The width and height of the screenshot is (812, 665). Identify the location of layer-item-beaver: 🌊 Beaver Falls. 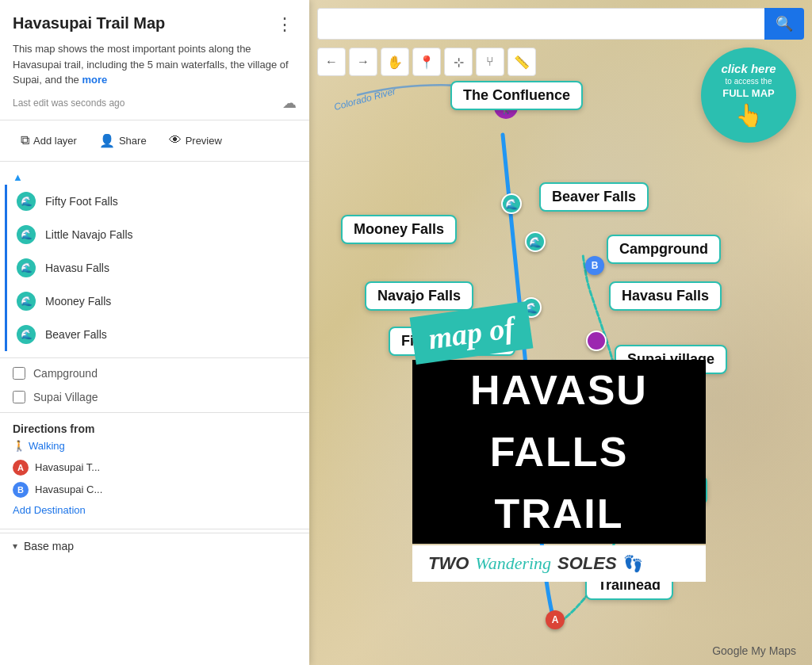
(157, 334).